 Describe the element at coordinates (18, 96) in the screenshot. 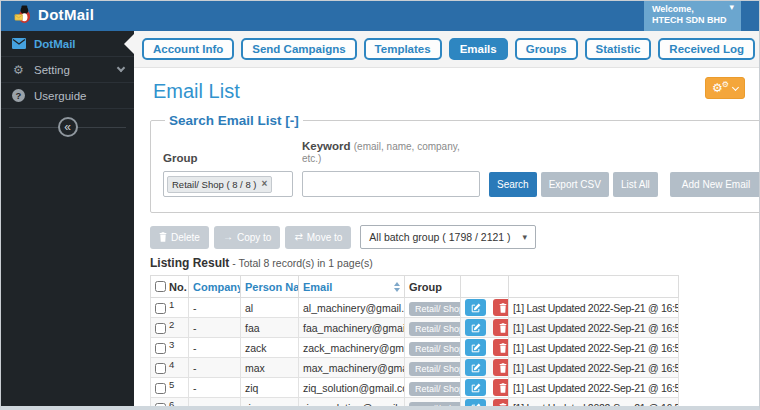

I see `question-icon: ?` at that location.